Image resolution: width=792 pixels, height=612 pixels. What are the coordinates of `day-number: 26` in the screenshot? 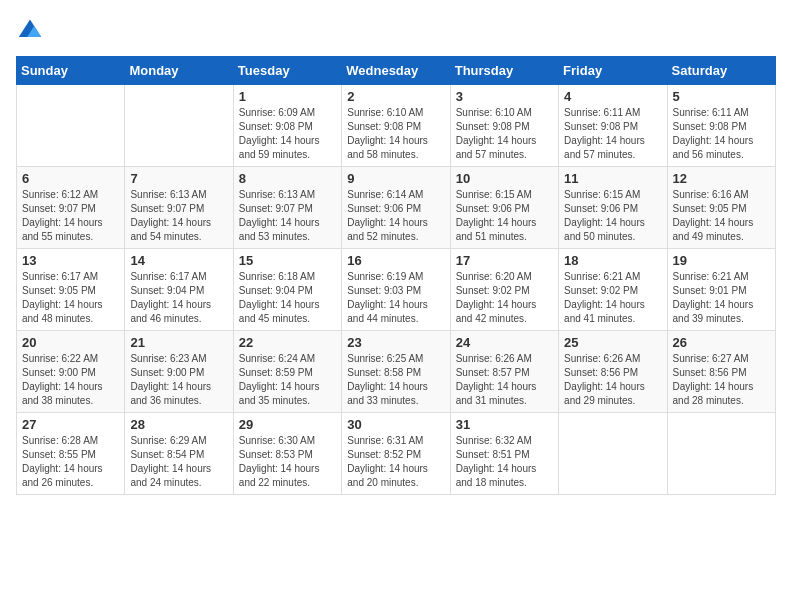 It's located at (722, 342).